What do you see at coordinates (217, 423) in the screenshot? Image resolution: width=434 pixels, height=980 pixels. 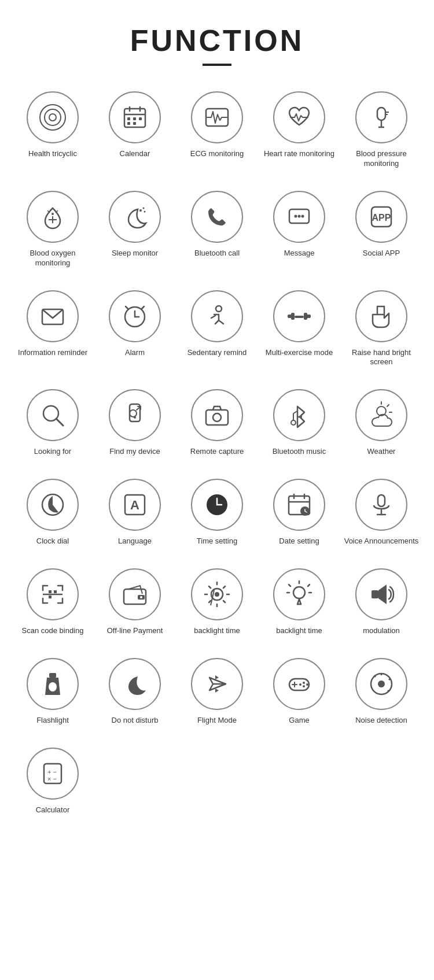 I see `feature-item-remote-capture: Remote capture` at bounding box center [217, 423].